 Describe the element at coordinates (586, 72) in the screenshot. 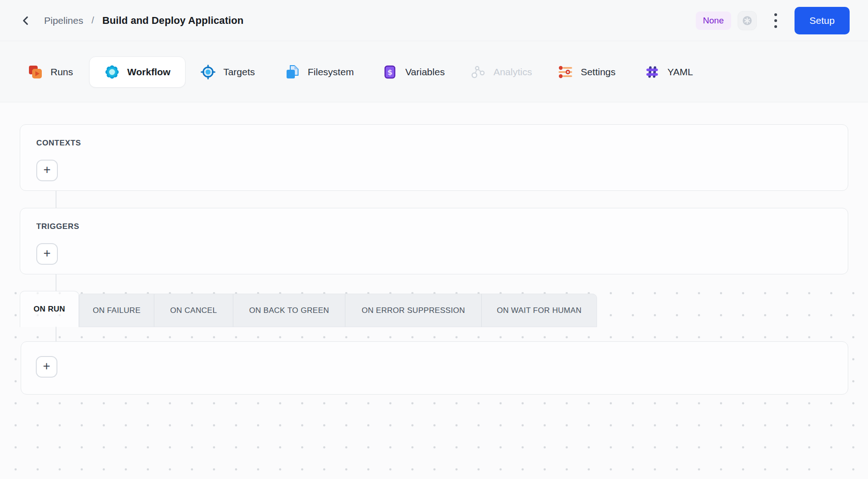

I see `tab-settings: Settings` at that location.